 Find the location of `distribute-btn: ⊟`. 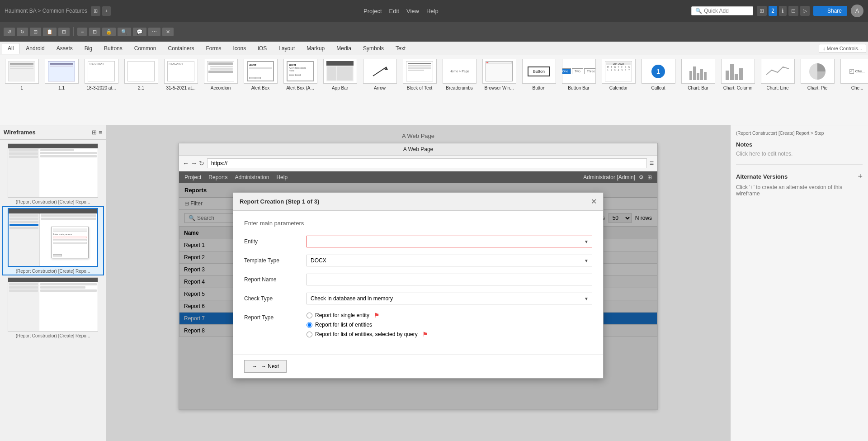

distribute-btn: ⊟ is located at coordinates (95, 32).